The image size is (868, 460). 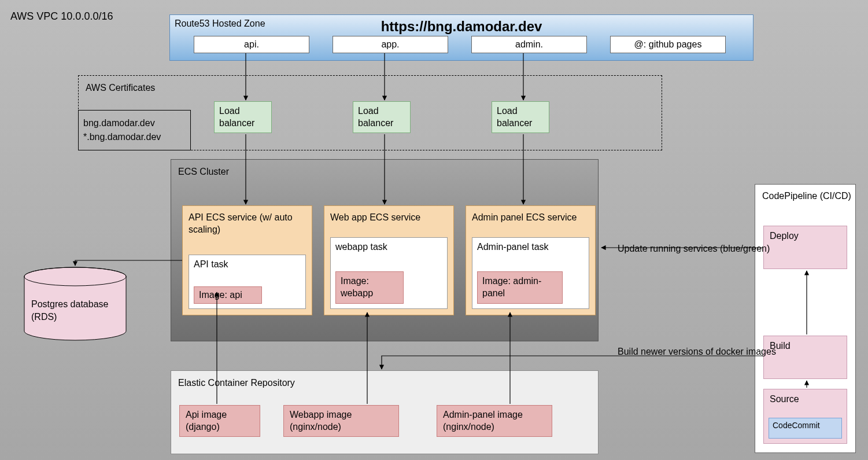 What do you see at coordinates (390, 45) in the screenshot?
I see `dns-app: app.` at bounding box center [390, 45].